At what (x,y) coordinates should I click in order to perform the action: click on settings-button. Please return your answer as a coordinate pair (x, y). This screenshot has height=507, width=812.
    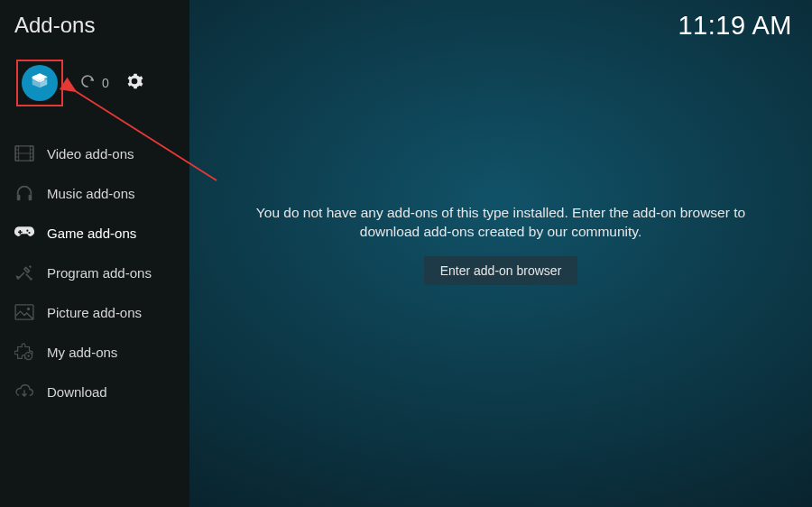
    Looking at the image, I should click on (134, 83).